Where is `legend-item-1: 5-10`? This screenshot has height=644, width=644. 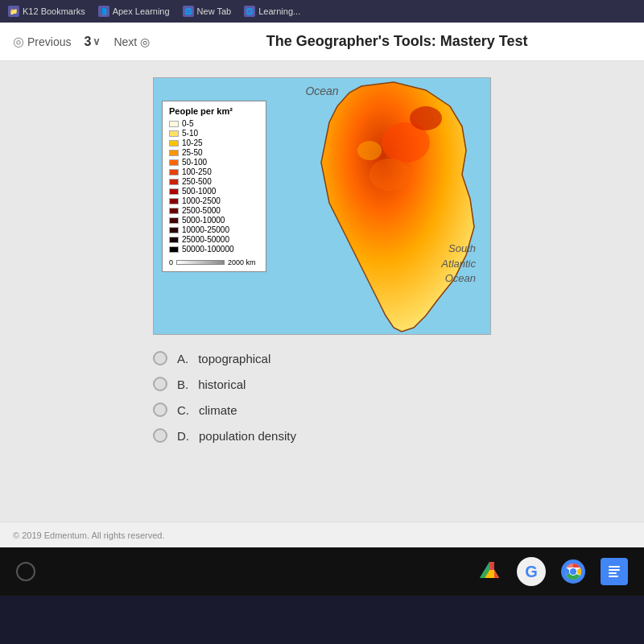 legend-item-1: 5-10 is located at coordinates (214, 134).